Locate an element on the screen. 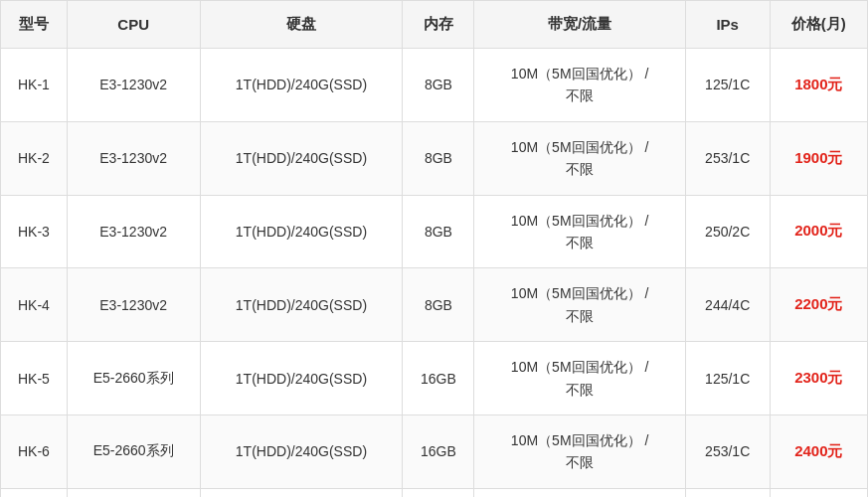 The height and width of the screenshot is (497, 868). cell-price: 2000元 is located at coordinates (818, 232).